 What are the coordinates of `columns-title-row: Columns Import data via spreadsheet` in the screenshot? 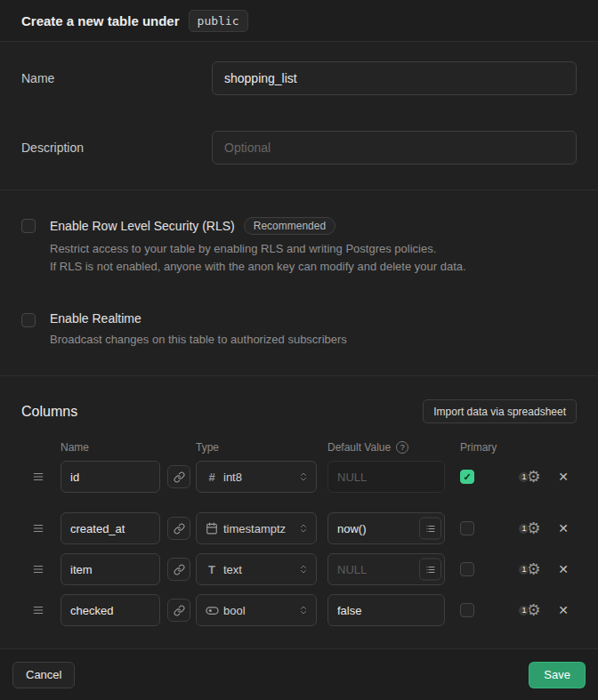 It's located at (299, 411).